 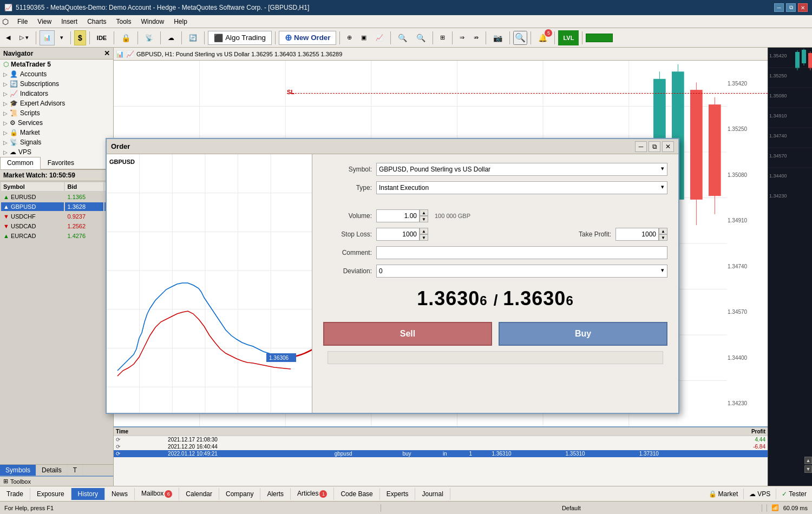 What do you see at coordinates (498, 38) in the screenshot?
I see `screenshot-btn: 📷` at bounding box center [498, 38].